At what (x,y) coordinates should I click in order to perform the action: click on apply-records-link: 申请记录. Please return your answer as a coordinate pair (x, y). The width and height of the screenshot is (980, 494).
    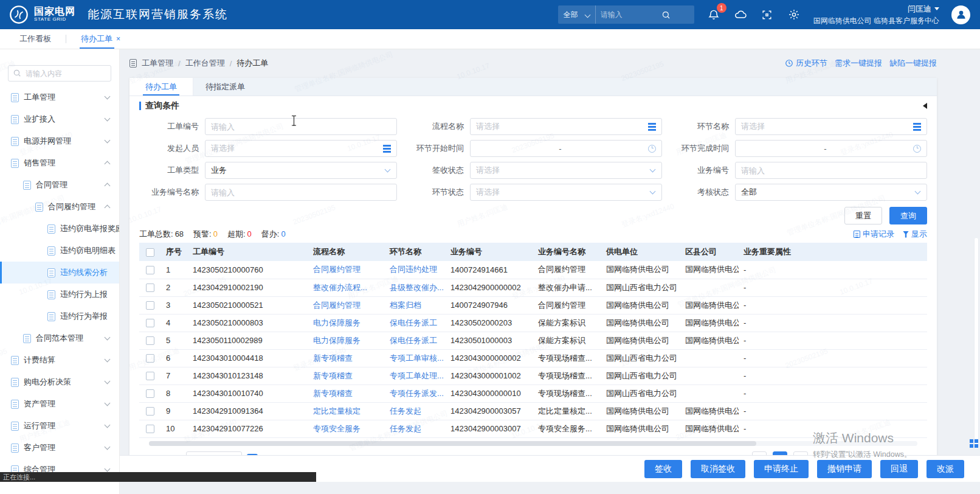
    Looking at the image, I should click on (874, 234).